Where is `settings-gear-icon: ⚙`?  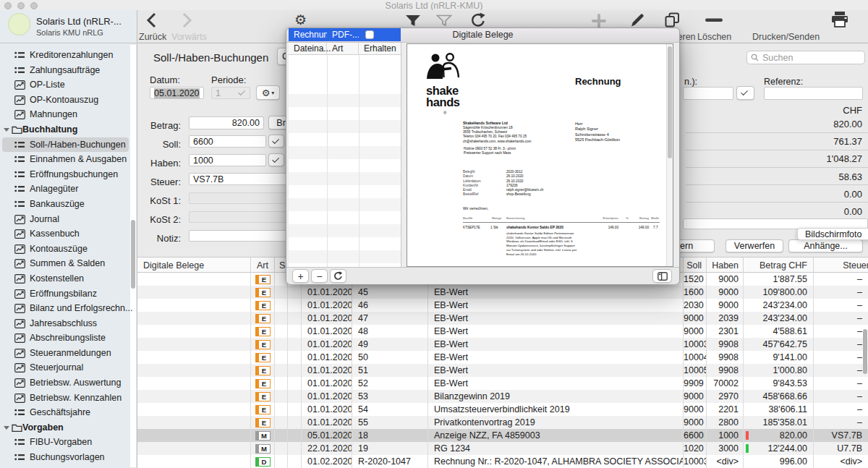 settings-gear-icon: ⚙ is located at coordinates (301, 20).